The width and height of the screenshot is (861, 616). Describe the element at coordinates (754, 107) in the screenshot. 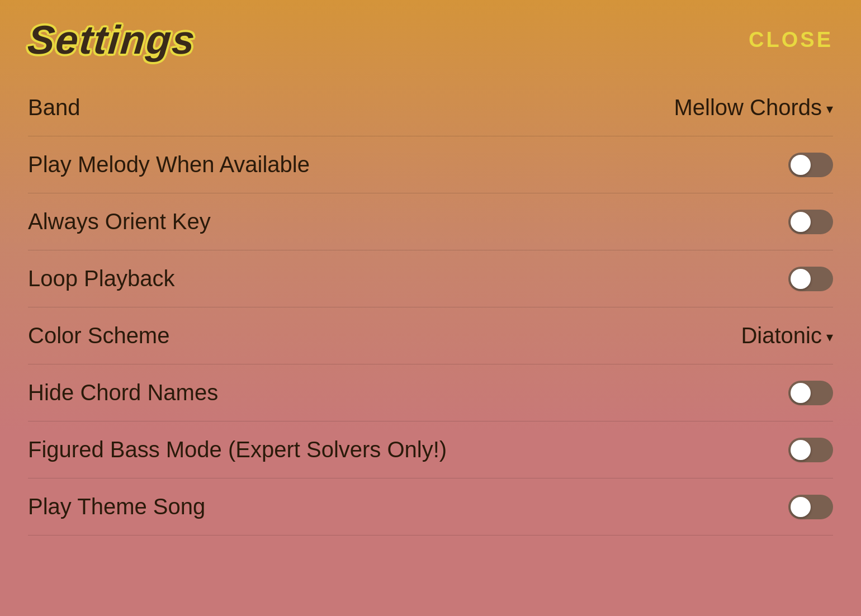

I see `band-dropdown: Mellow Chords ▾` at that location.